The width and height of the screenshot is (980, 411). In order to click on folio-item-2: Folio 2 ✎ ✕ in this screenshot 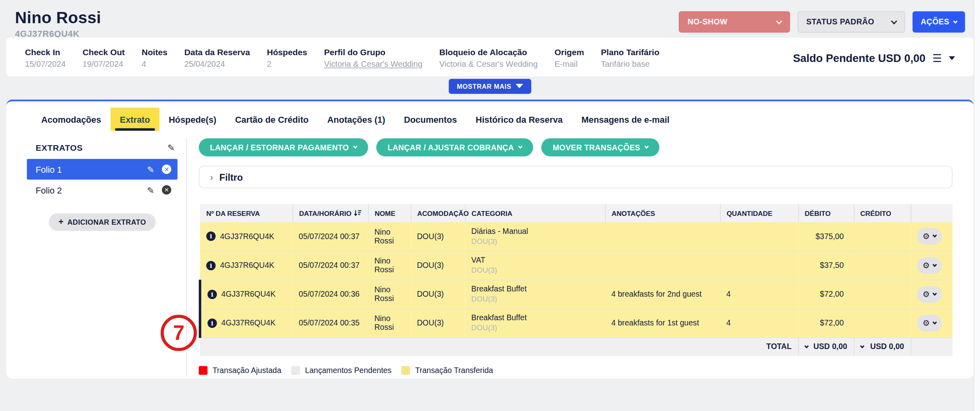, I will do `click(102, 190)`.